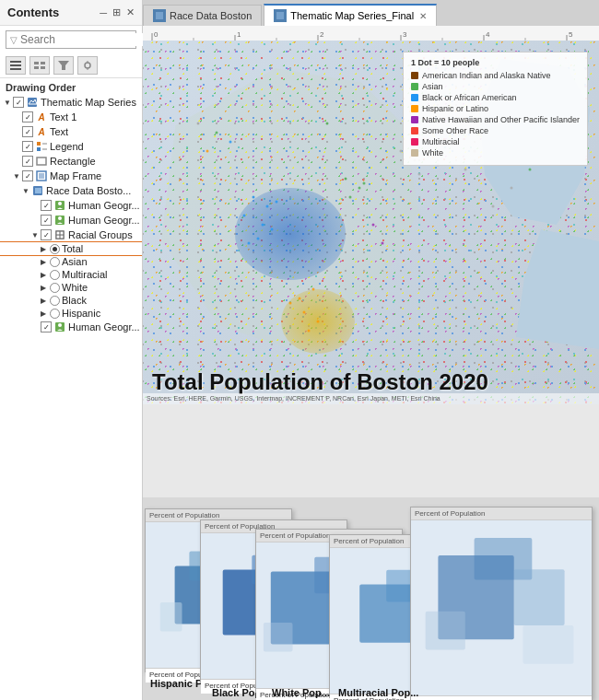 This screenshot has height=700, width=599. Describe the element at coordinates (60, 205) in the screenshot. I see `human-icon1` at that location.